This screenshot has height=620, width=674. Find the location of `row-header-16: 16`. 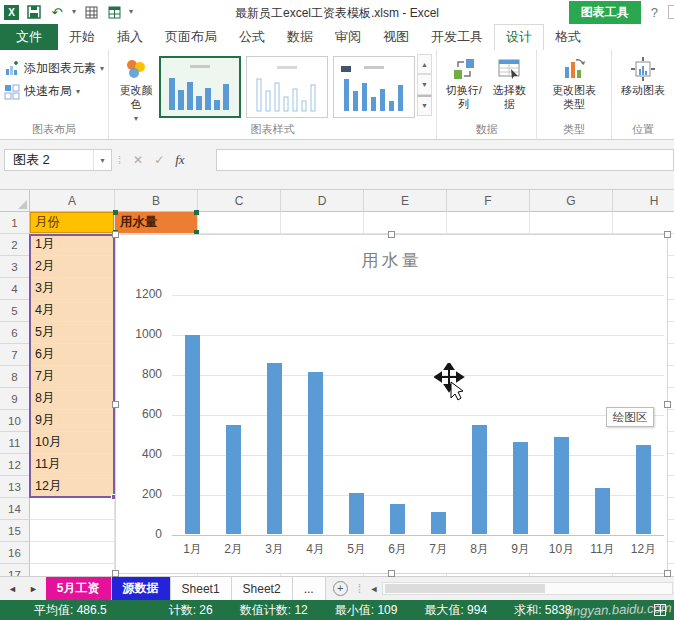

row-header-16: 16 is located at coordinates (15, 553).